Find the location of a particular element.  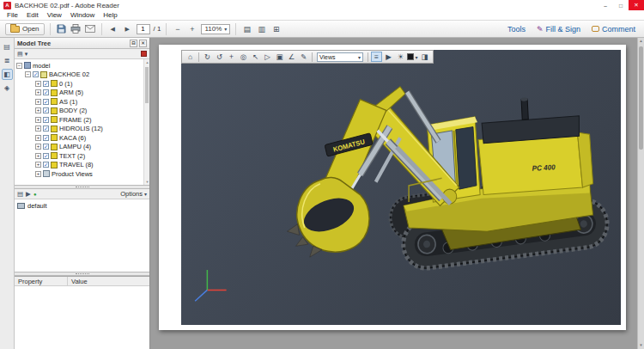

views-dropdown: Views ▾ is located at coordinates (340, 57).